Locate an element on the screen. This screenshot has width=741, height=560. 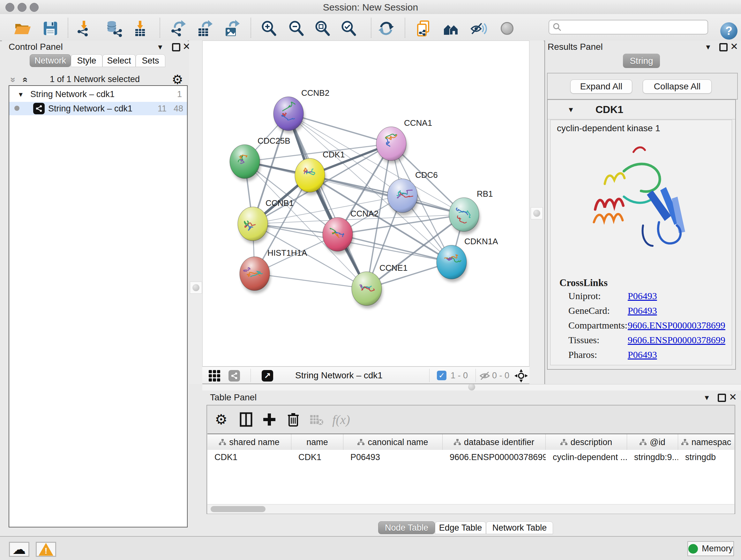
section-collapse-caret-icon: ▼ is located at coordinates (571, 110).